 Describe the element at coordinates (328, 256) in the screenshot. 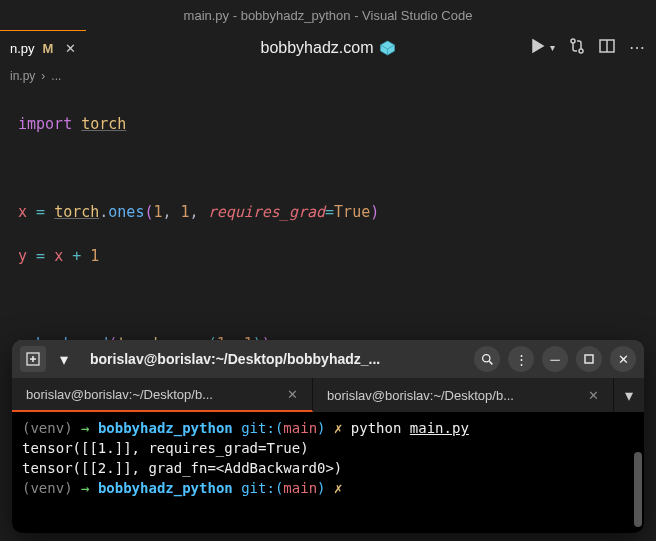

I see `code-line: y = x + 1` at that location.